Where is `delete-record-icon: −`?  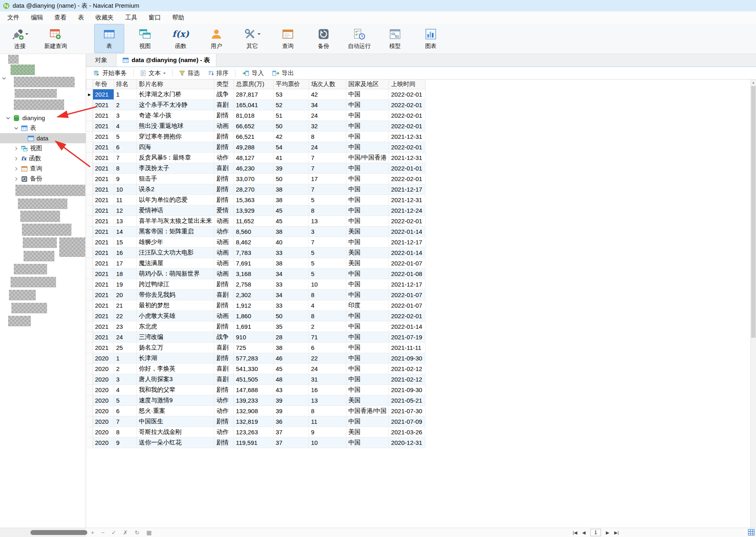
delete-record-icon: − is located at coordinates (103, 533).